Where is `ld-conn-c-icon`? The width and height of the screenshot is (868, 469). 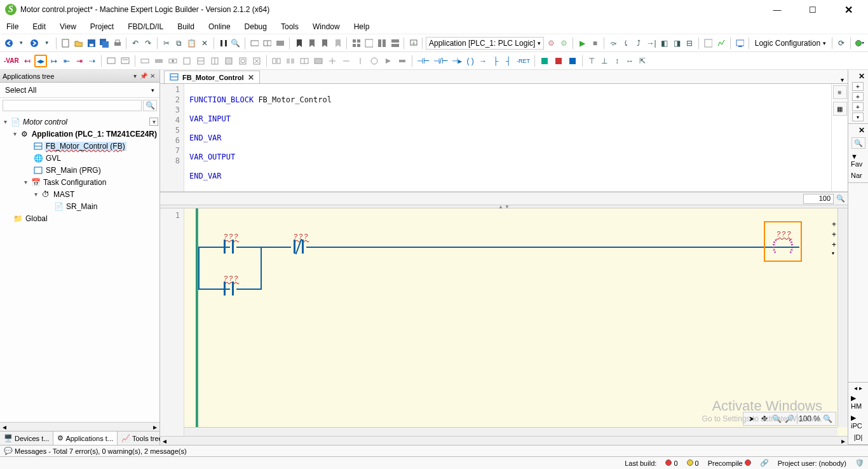
ld-conn-c-icon is located at coordinates (360, 61).